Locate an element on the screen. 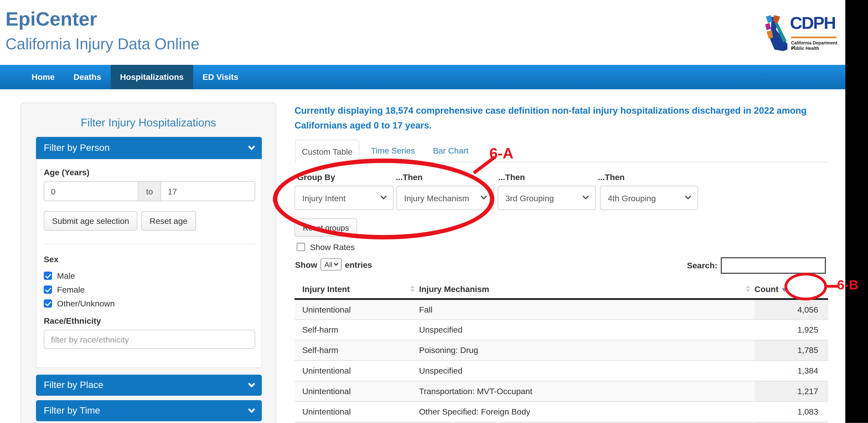  app-title: EpiCenter is located at coordinates (51, 19).